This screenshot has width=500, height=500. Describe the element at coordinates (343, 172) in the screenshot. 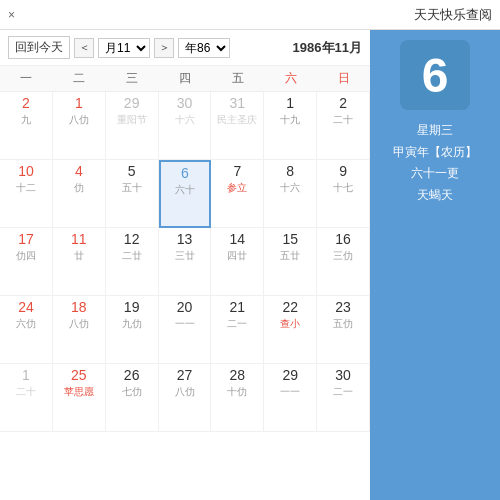

I see `day-number: 9` at that location.